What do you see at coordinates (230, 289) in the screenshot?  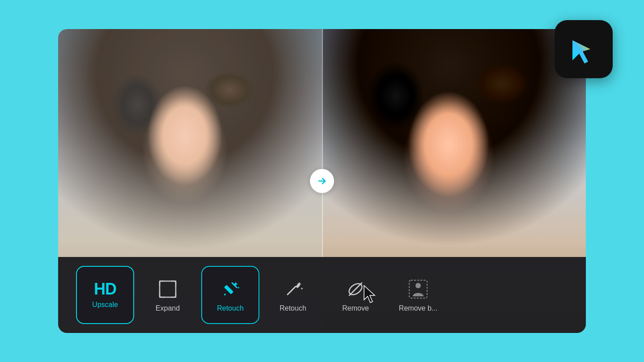 I see `retouch-active-icon` at bounding box center [230, 289].